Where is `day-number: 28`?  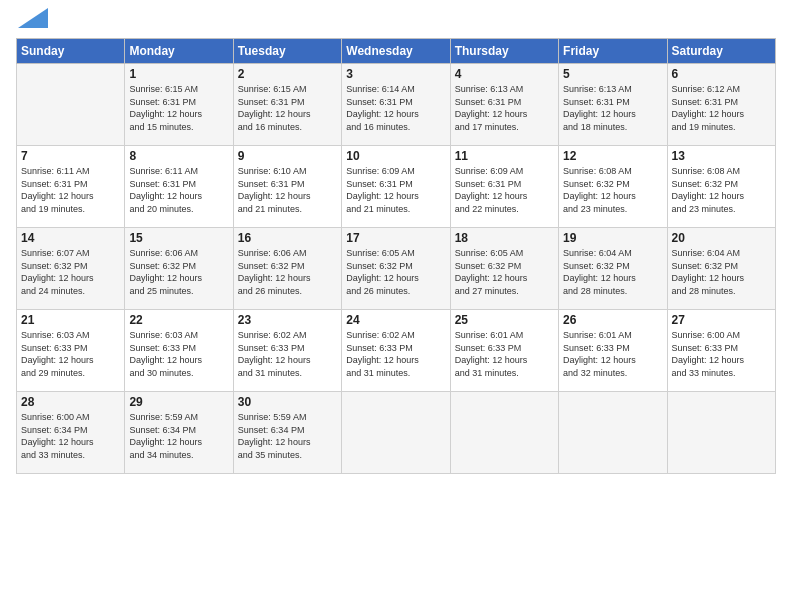 day-number: 28 is located at coordinates (70, 402).